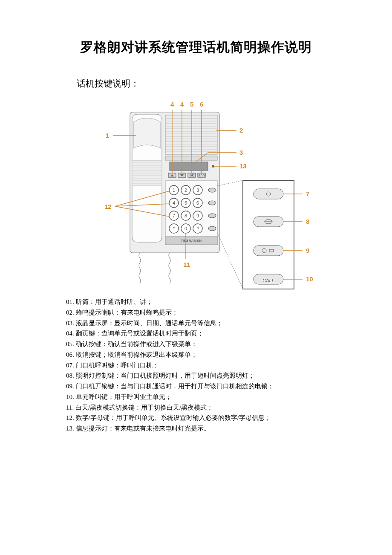 The height and width of the screenshot is (555, 392). Describe the element at coordinates (201, 175) in the screenshot. I see `menu-ann-label: ann` at that location.